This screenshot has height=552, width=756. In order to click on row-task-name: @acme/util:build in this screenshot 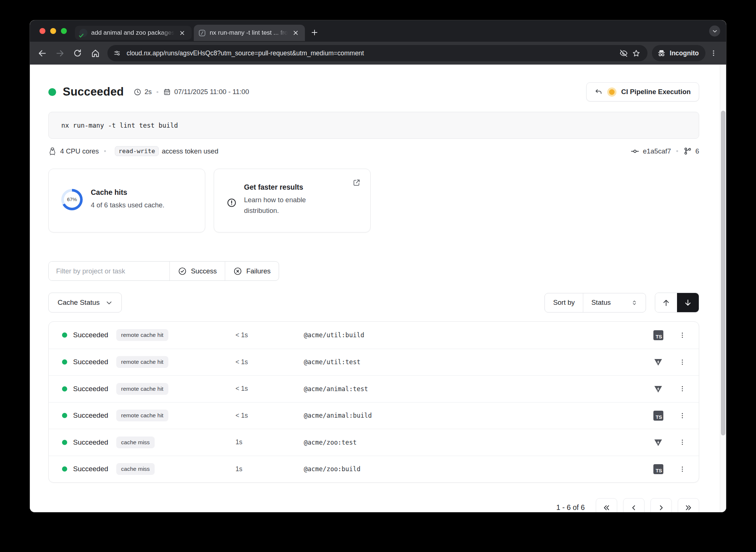, I will do `click(473, 335)`.